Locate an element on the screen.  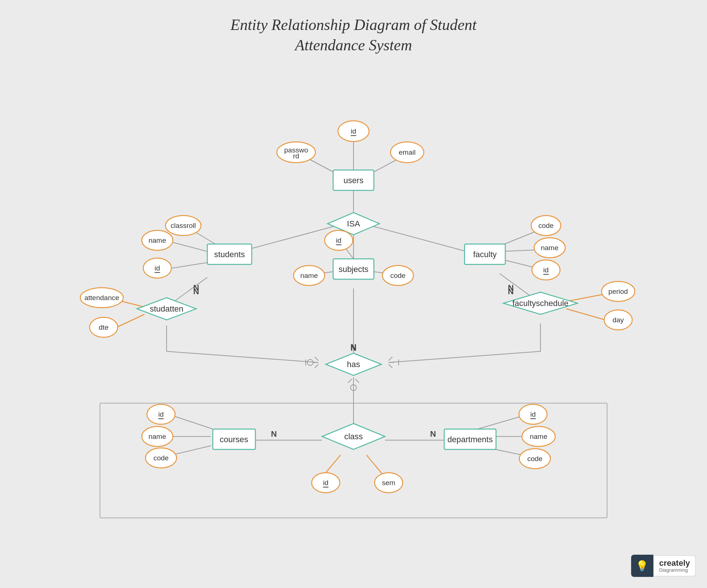
attr-users-email-label: email is located at coordinates (407, 152).